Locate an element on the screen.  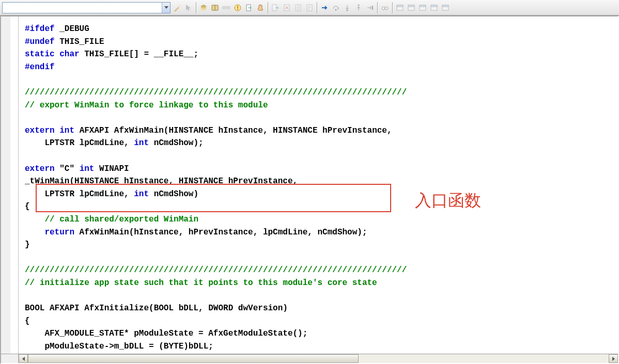
hand-icon is located at coordinates (260, 8).